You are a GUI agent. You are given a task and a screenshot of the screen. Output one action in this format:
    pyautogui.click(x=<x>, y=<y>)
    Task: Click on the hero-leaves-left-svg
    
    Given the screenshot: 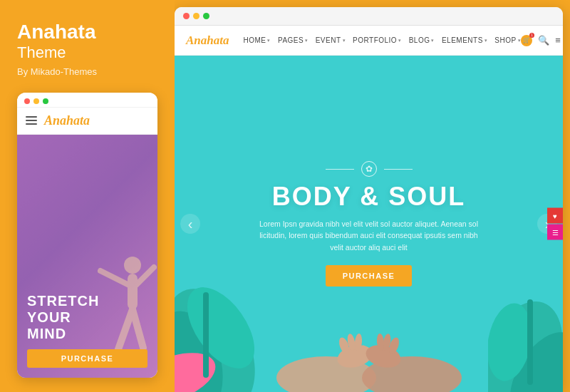 What is the action you would take?
    pyautogui.click(x=217, y=306)
    